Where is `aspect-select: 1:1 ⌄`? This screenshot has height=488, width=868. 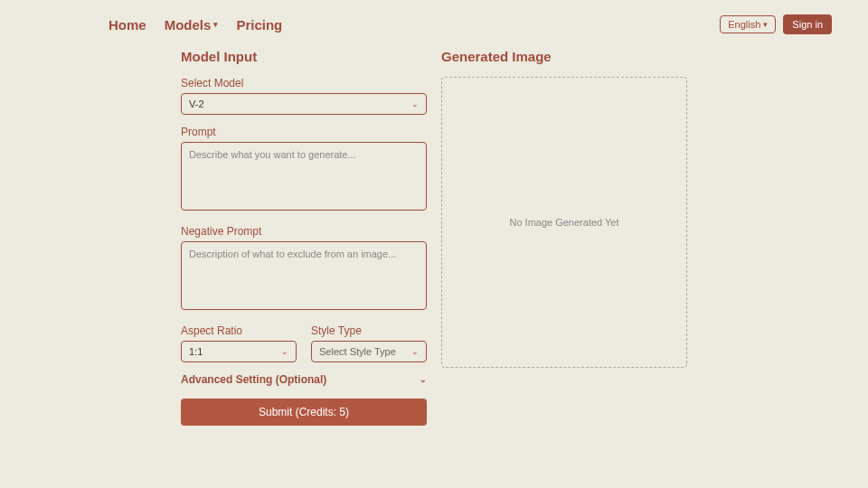
aspect-select: 1:1 ⌄ is located at coordinates (239, 352).